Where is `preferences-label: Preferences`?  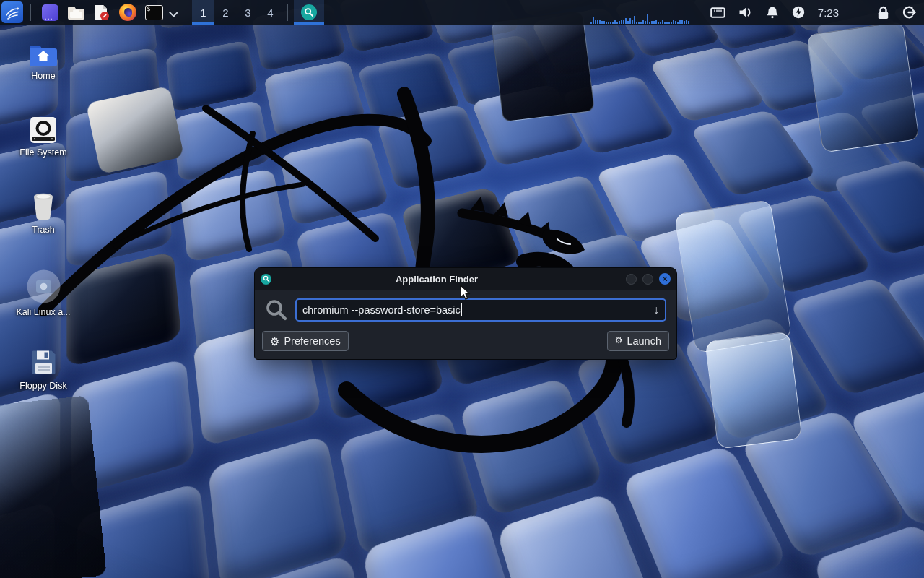 preferences-label: Preferences is located at coordinates (312, 341).